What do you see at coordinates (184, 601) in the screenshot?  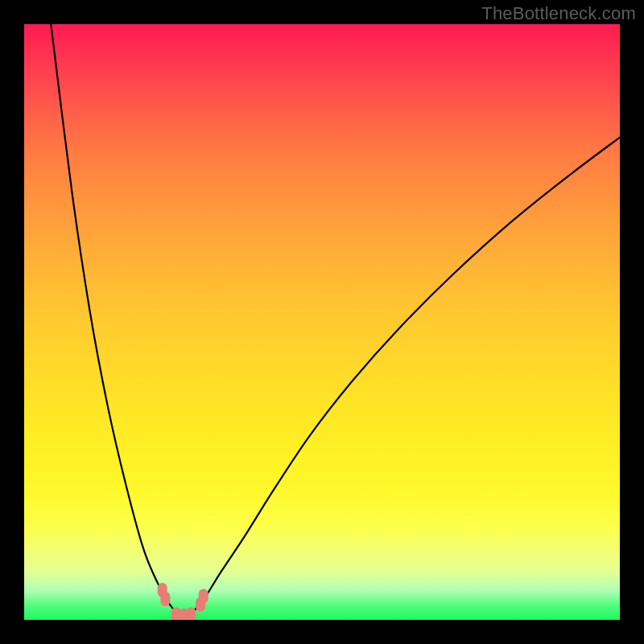 I see `data-markers` at bounding box center [184, 601].